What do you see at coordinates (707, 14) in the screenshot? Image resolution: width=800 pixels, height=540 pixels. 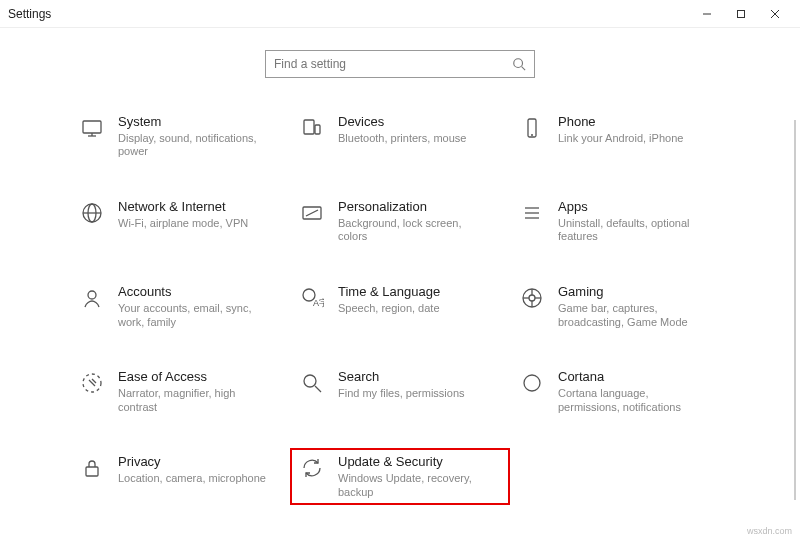 I see `minimize-icon` at bounding box center [707, 14].